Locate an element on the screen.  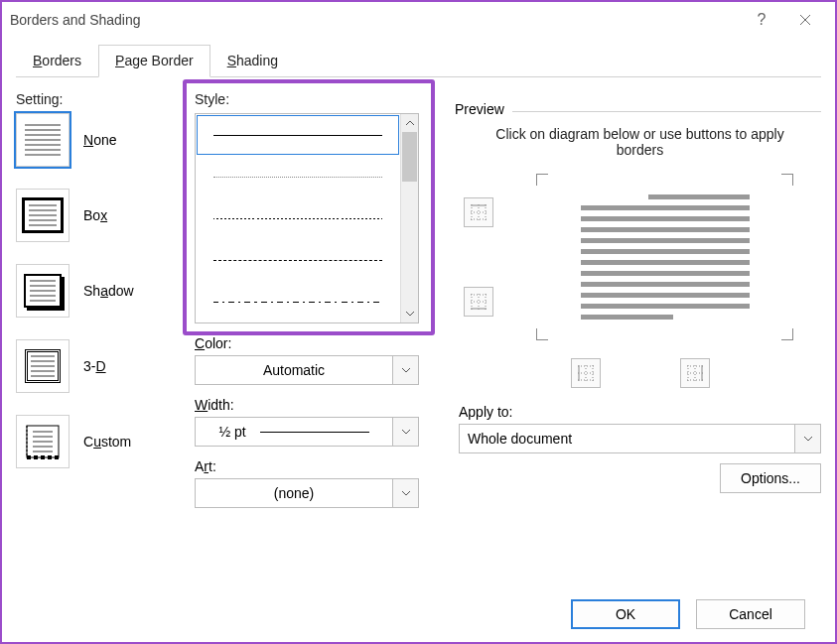
tab-page-border: Page Border is located at coordinates (155, 62).